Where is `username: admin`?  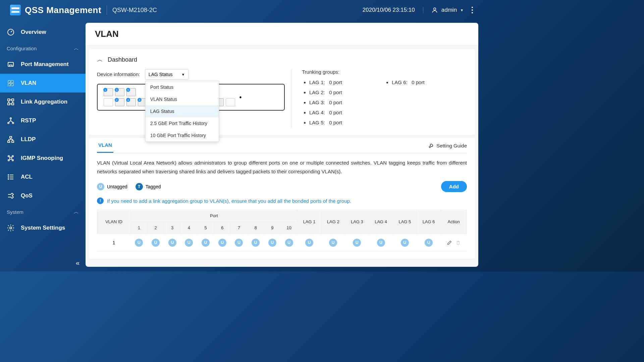
username: admin is located at coordinates (449, 10).